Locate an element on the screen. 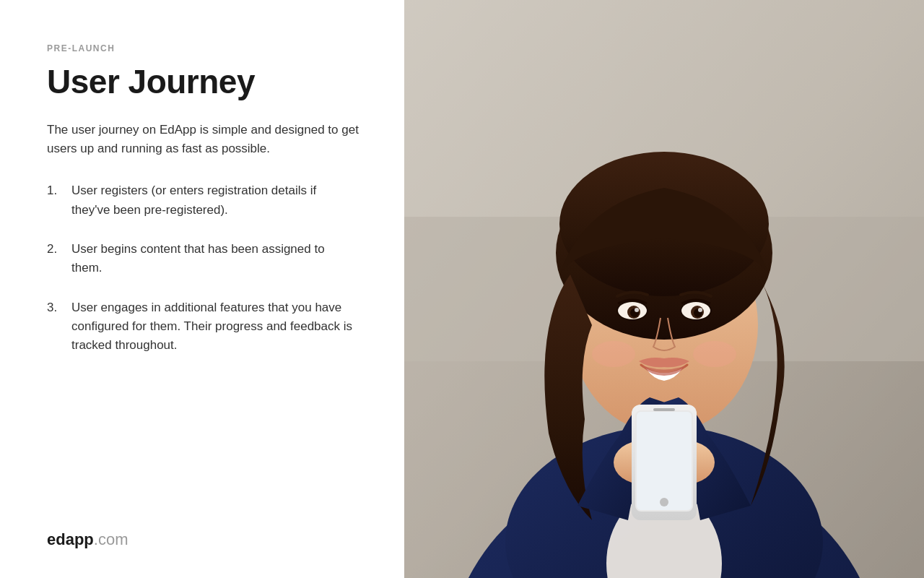  list-item: 3. User engages in additional features t… is located at coordinates (204, 327).